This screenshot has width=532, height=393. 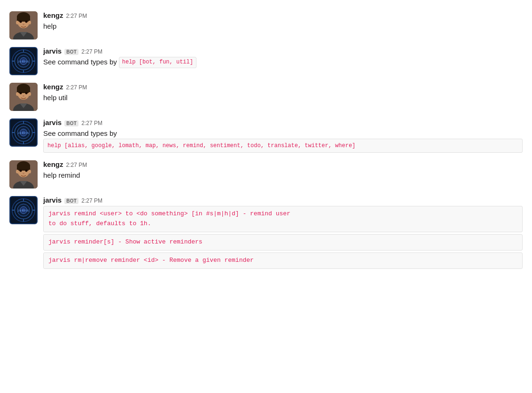 What do you see at coordinates (283, 86) in the screenshot?
I see `message-header-3: kengz 2:27 PM` at bounding box center [283, 86].